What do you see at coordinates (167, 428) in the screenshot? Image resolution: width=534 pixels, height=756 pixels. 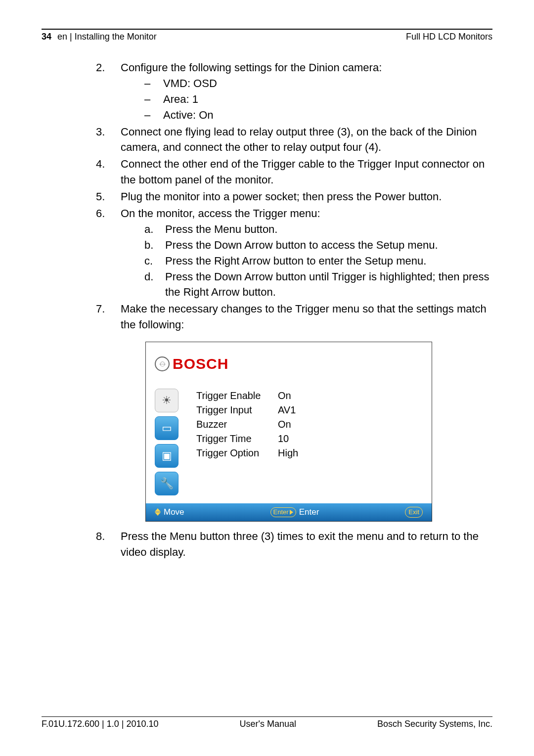 I see `input-icon: ▭` at bounding box center [167, 428].